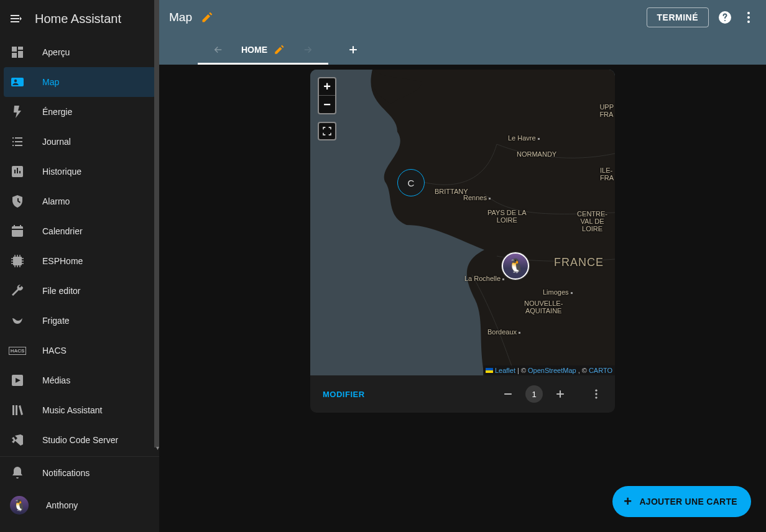  What do you see at coordinates (80, 52) in the screenshot?
I see `sidebar-item-apercu: Aperçu` at bounding box center [80, 52].